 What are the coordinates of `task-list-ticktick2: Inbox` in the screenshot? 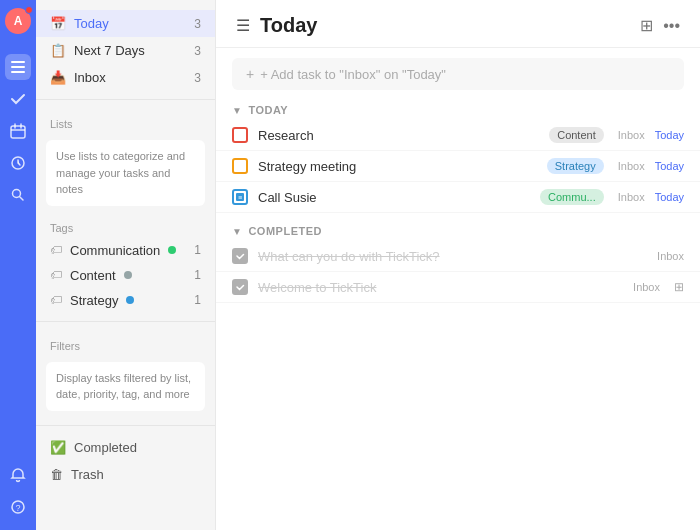 It's located at (646, 287).